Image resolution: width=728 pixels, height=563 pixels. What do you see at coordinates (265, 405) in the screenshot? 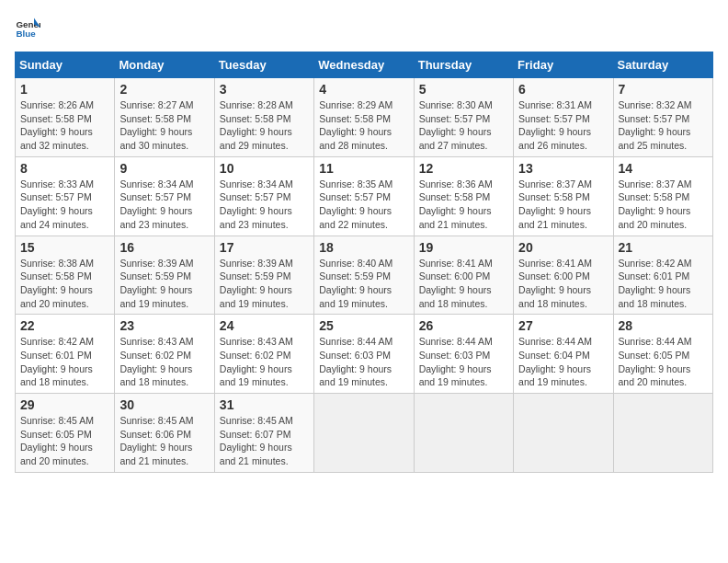
I see `day-number: 31` at bounding box center [265, 405].